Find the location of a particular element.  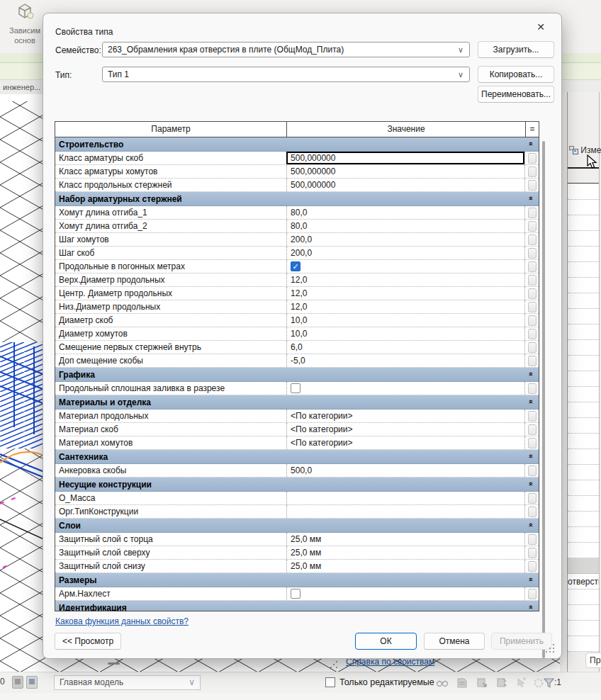

value-column-header: Значение is located at coordinates (407, 129).